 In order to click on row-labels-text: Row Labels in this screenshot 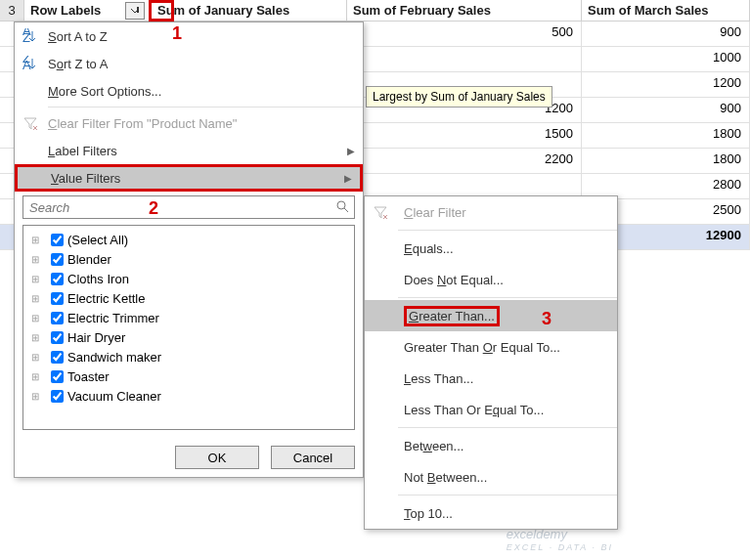, I will do `click(66, 10)`.